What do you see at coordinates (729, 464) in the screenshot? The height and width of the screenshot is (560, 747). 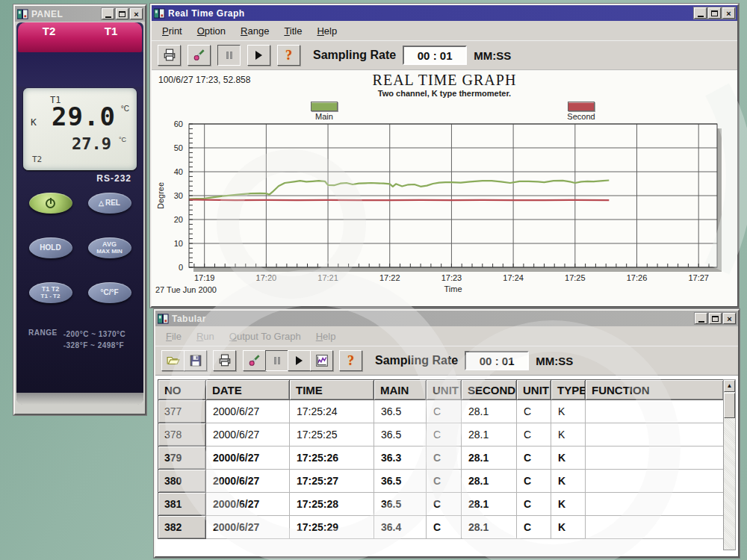 I see `vertical-scrollbar: ▲` at bounding box center [729, 464].